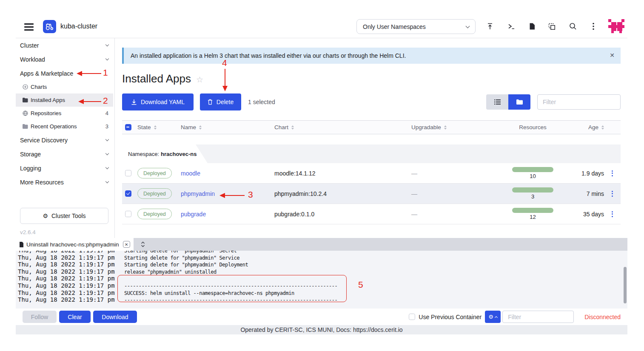 Image resolution: width=644 pixels, height=351 pixels. Describe the element at coordinates (322, 28) in the screenshot. I see `top-header: kuba-cluster Only User Namespaces` at that location.